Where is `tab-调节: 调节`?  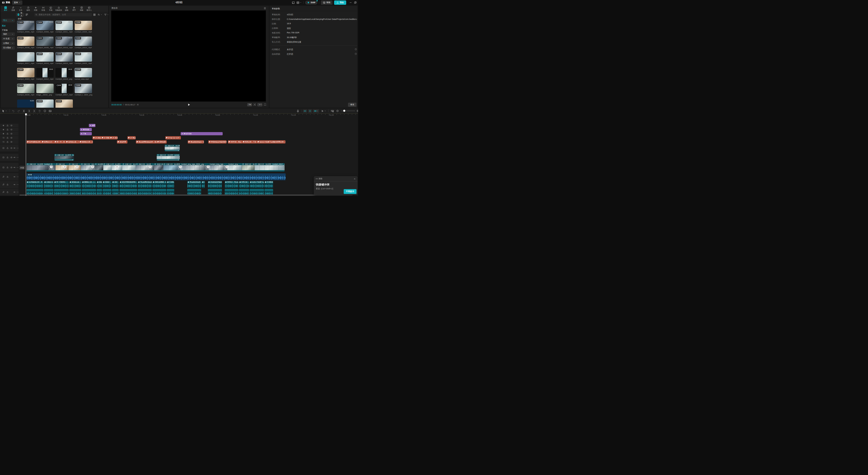 tab-调节: 调节 is located at coordinates (74, 9).